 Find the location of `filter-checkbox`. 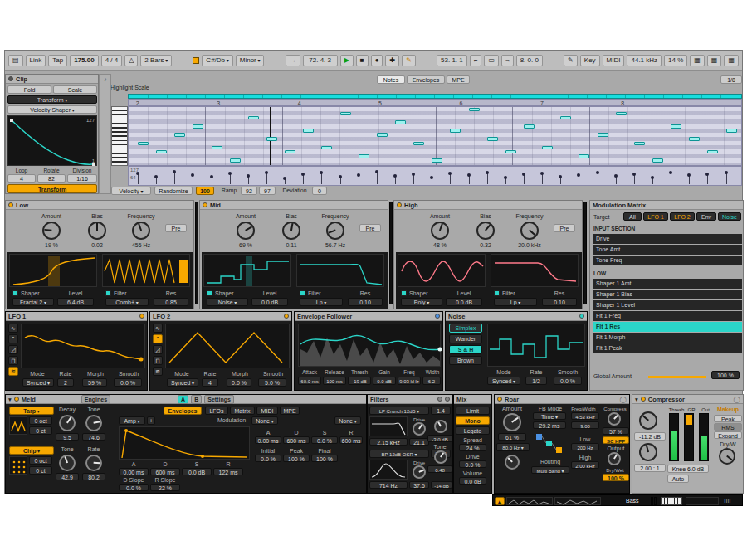

filter-checkbox is located at coordinates (302, 294).